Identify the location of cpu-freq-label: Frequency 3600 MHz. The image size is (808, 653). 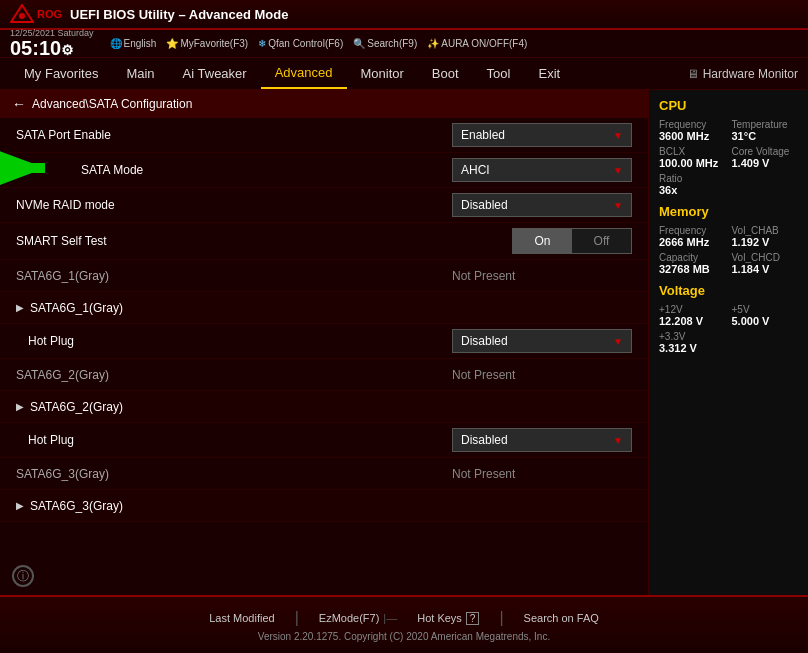
(692, 130).